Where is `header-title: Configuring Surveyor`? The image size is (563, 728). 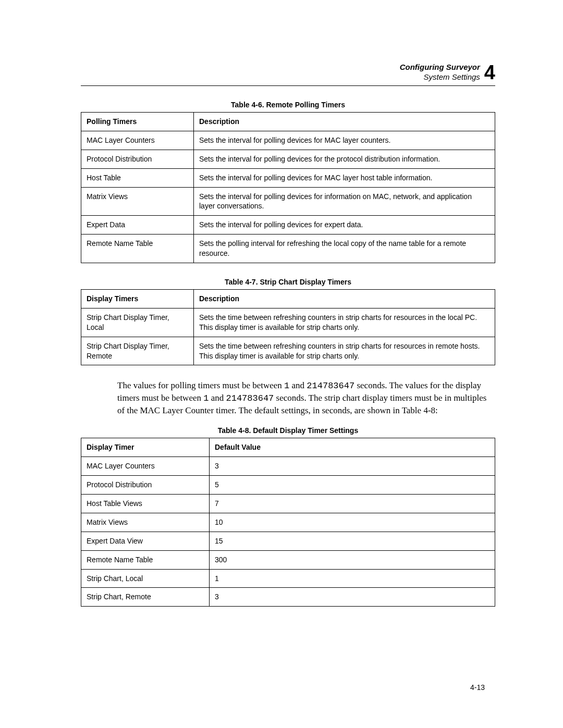
header-title: Configuring Surveyor is located at coordinates (440, 68).